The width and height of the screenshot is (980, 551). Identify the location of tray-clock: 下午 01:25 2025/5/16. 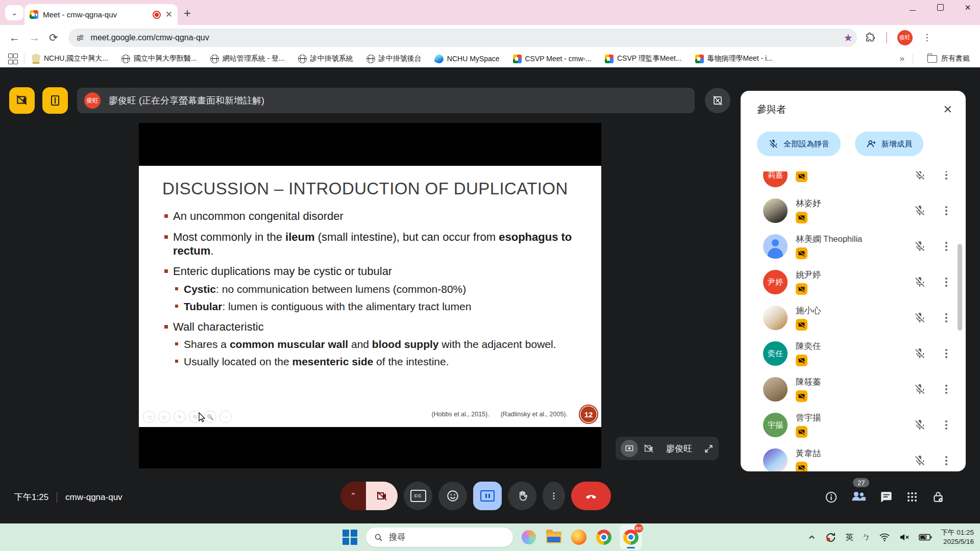
(958, 537).